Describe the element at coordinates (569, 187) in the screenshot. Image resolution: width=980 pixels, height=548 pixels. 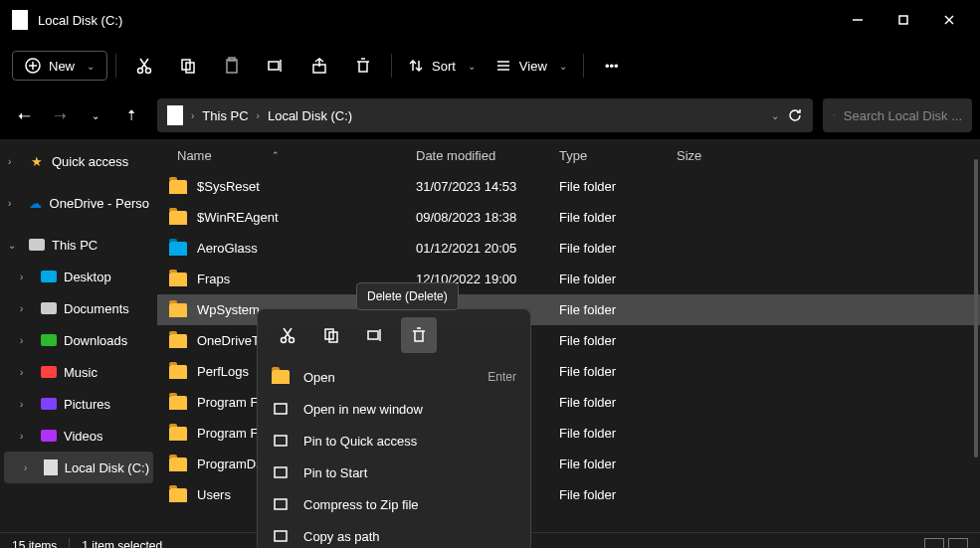
I see `file-row: $SysReset 31/07/2023 14:53 File folder` at that location.